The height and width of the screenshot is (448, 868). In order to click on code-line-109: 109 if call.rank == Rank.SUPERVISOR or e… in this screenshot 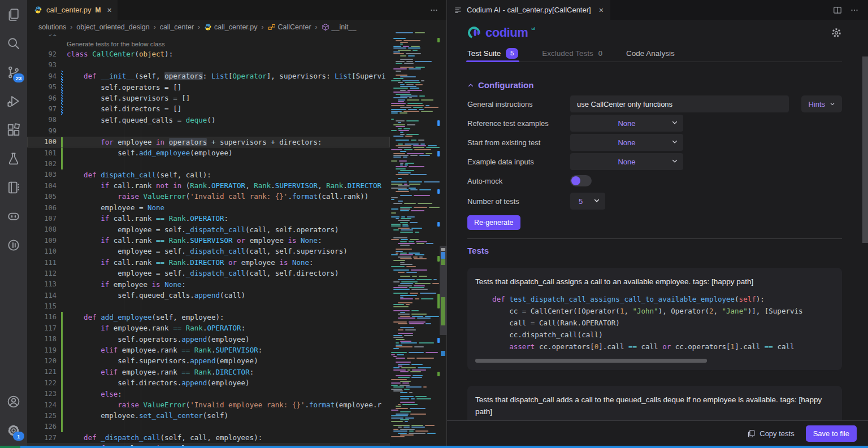, I will do `click(209, 241)`.